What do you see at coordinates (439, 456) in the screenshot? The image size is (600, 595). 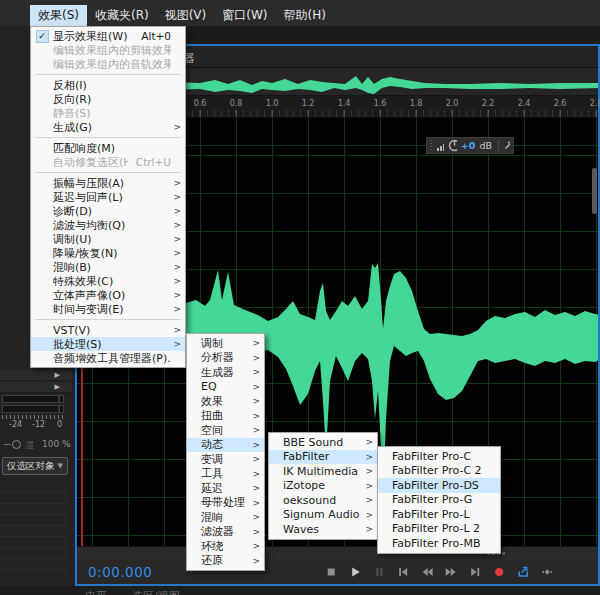 I see `menu-item: FabFilter Pro-C` at bounding box center [439, 456].